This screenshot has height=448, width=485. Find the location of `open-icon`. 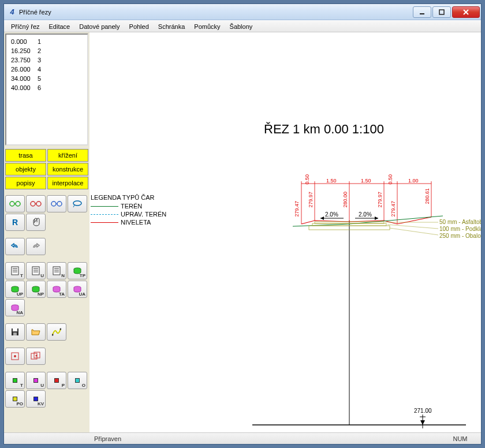

open-icon is located at coordinates (36, 332).